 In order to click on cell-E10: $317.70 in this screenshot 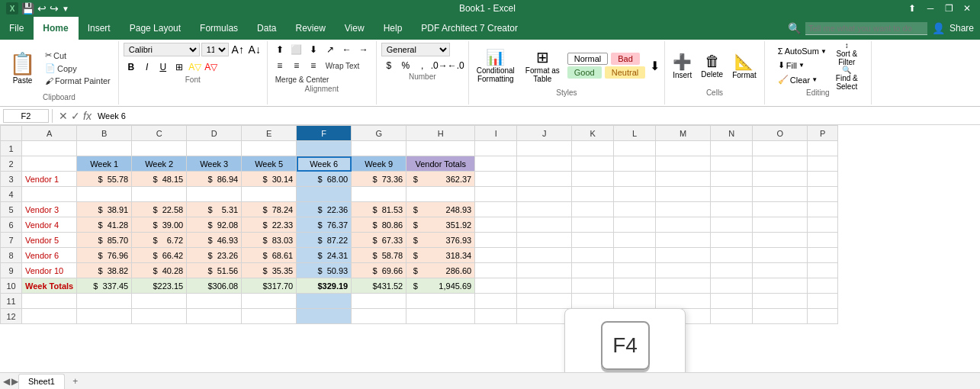, I will do `click(269, 286)`.